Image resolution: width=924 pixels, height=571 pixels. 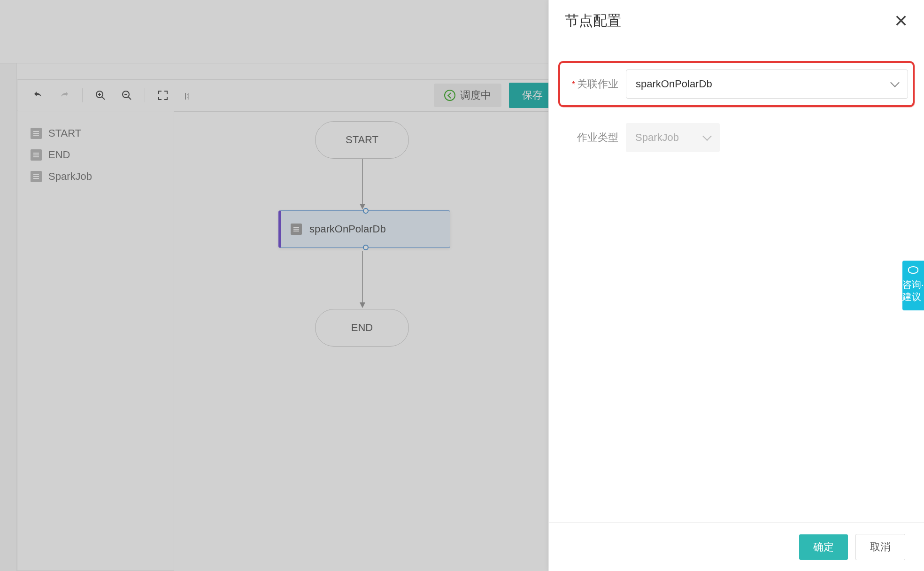 I want to click on zoom-in-button, so click(x=100, y=95).